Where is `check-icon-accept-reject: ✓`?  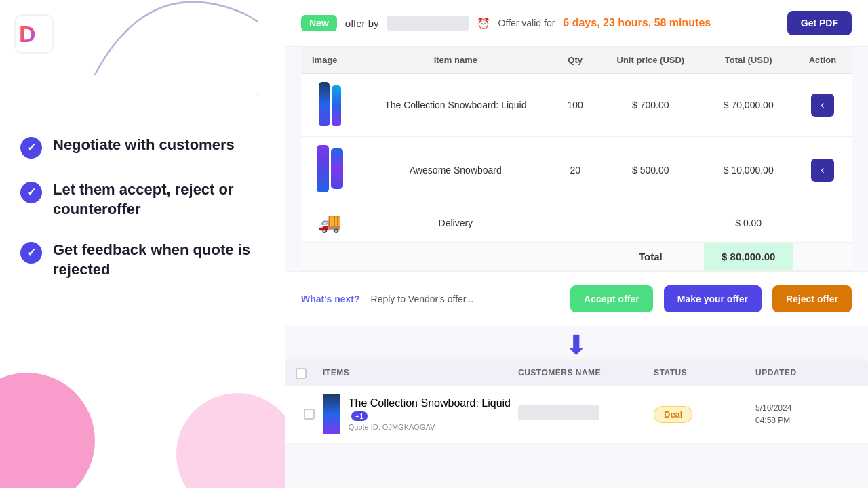 check-icon-accept-reject: ✓ is located at coordinates (31, 192).